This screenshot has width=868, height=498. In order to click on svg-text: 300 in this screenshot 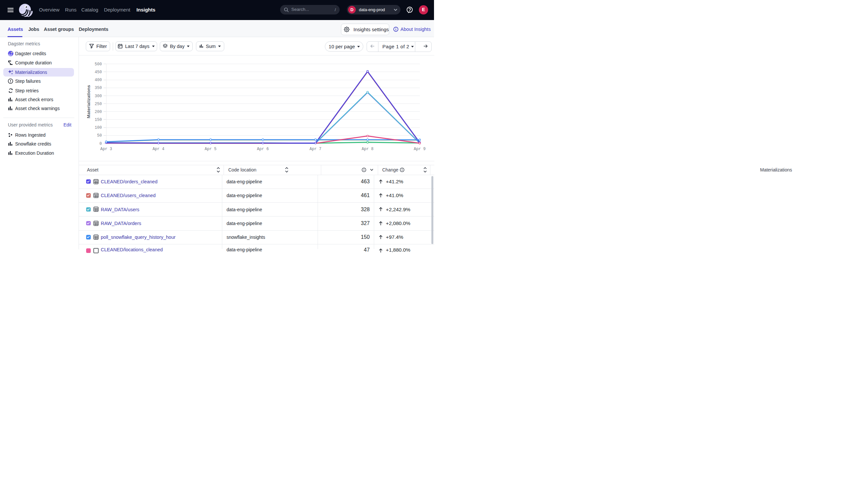, I will do `click(99, 96)`.